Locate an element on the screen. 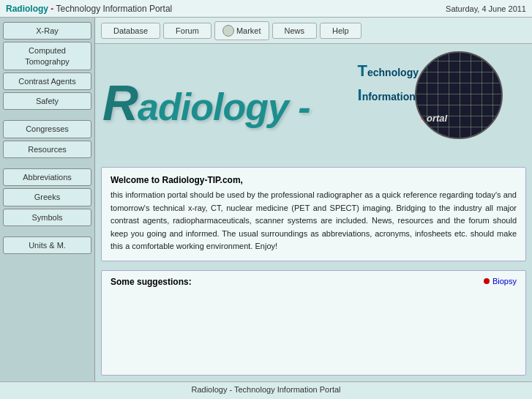 This screenshot has width=532, height=399. header-date: Saturday, 4 June 2011 is located at coordinates (486, 9).